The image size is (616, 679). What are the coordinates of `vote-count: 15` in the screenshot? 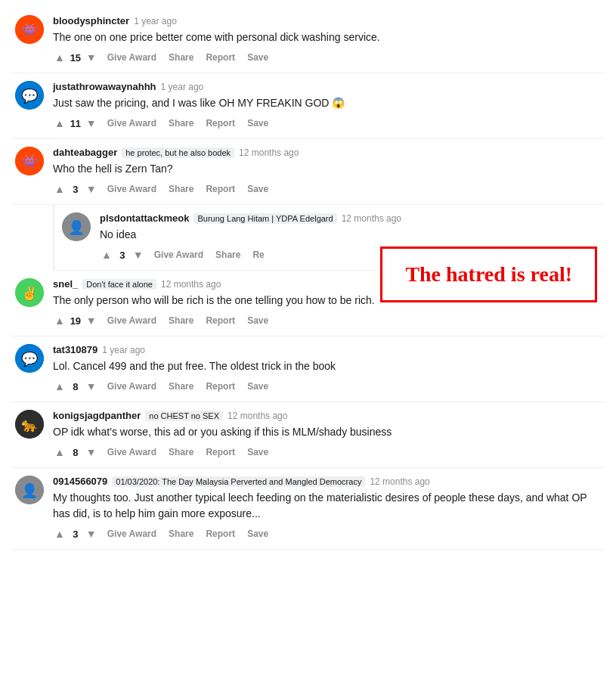 It's located at (76, 57).